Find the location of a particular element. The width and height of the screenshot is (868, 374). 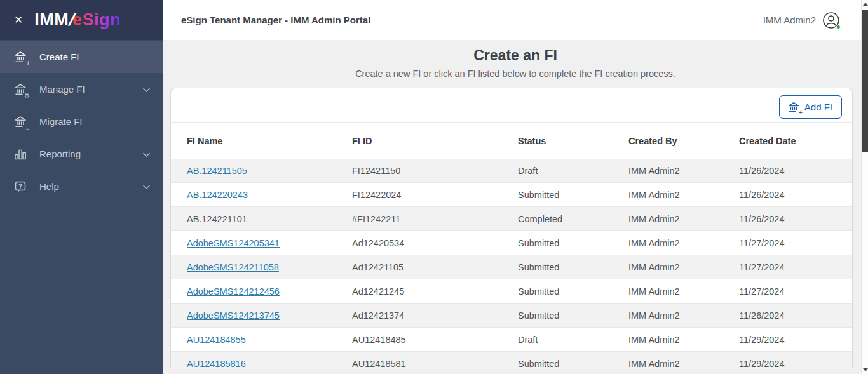

fi-name-link: AdobeSMS124213745 is located at coordinates (233, 316).